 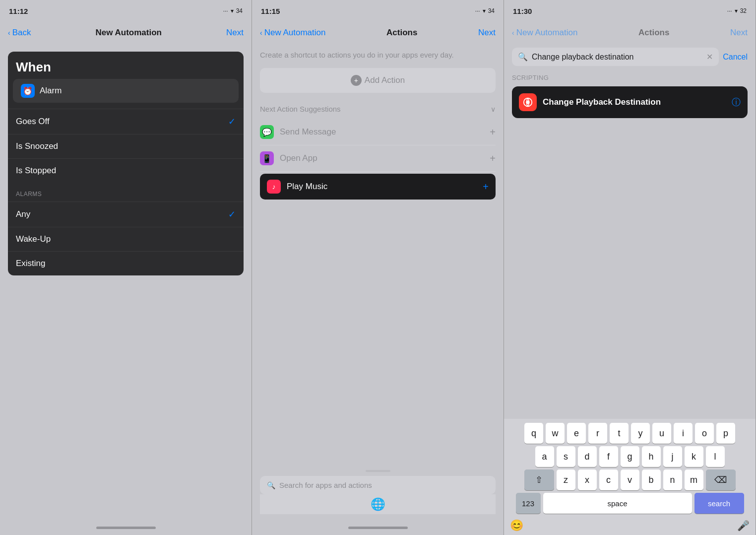 What do you see at coordinates (378, 132) in the screenshot?
I see `suggestion-send-message: 💬 Send Message +` at bounding box center [378, 132].